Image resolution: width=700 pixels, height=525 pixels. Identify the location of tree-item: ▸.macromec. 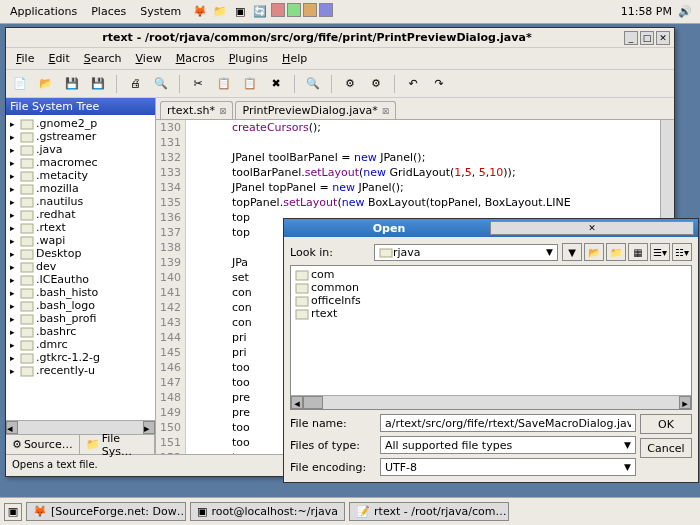
(80, 162).